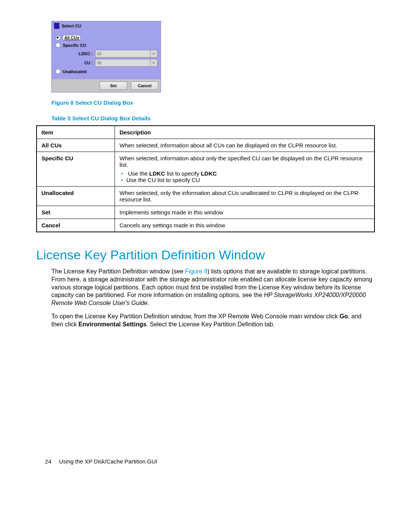 Image resolution: width=411 pixels, height=532 pixels. Describe the element at coordinates (213, 118) in the screenshot. I see `table-caption: Table 5 Select CU Dialog Box Details` at that location.